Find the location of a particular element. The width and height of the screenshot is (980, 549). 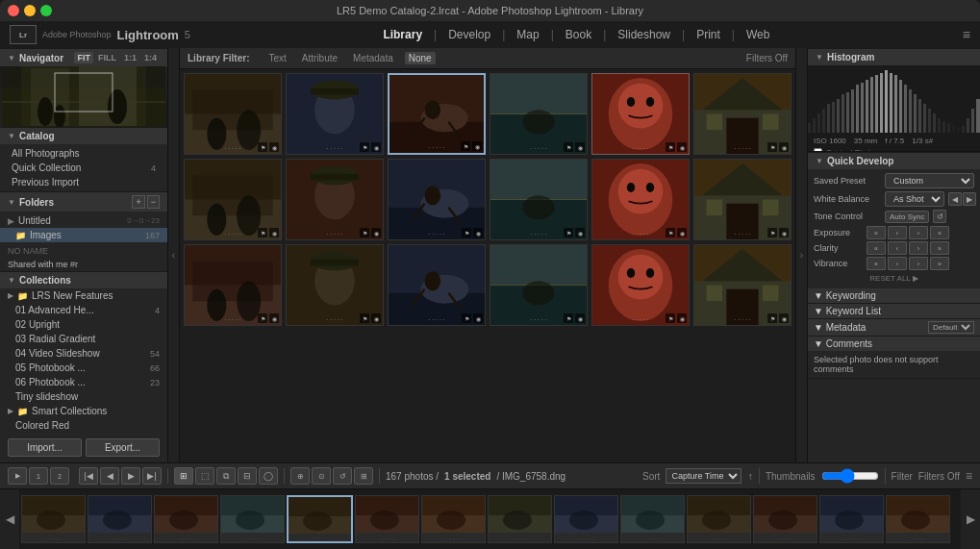

collection-advanced: 01 Advanced He... 4 is located at coordinates (84, 310).